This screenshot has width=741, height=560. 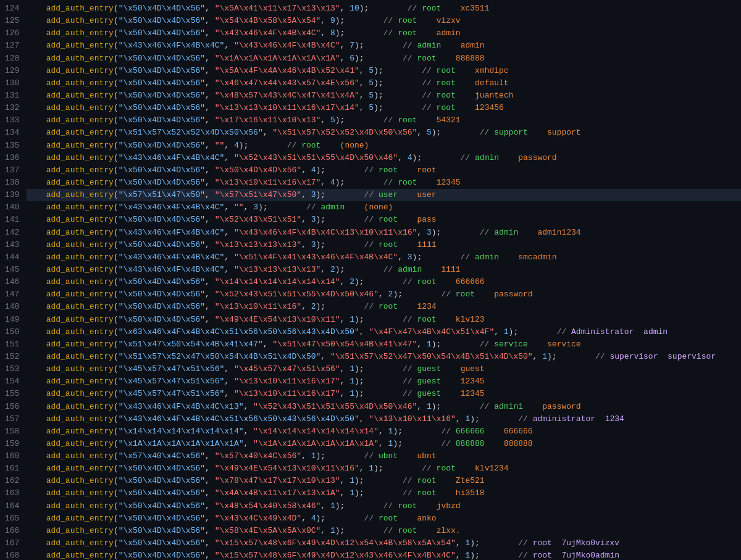 I want to click on arg2: "\x57\x51\x47\x50", so click(x=258, y=195).